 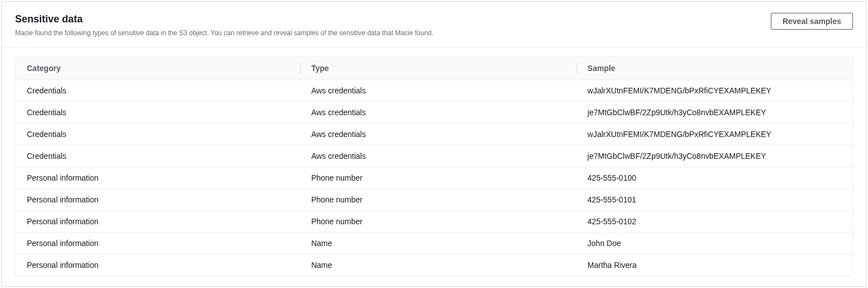 I want to click on panel-title: Sensitive data, so click(x=389, y=19).